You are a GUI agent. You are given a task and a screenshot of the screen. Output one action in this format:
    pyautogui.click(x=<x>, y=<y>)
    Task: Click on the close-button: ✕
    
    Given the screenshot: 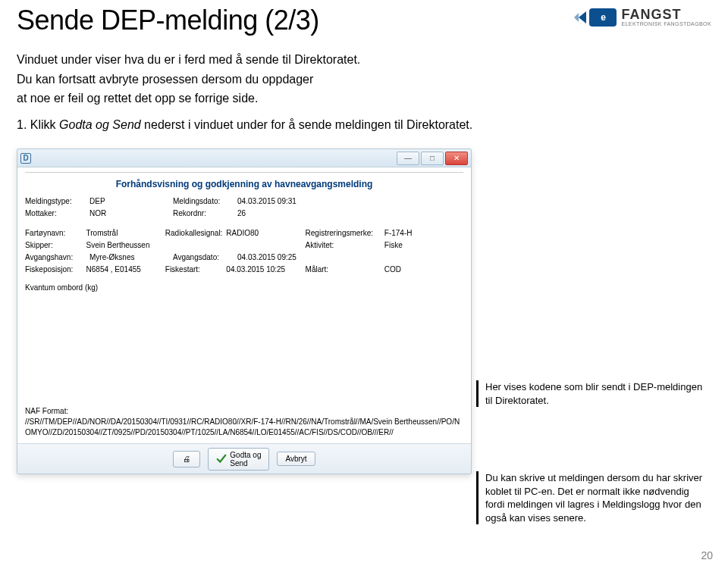 What is the action you would take?
    pyautogui.click(x=457, y=158)
    